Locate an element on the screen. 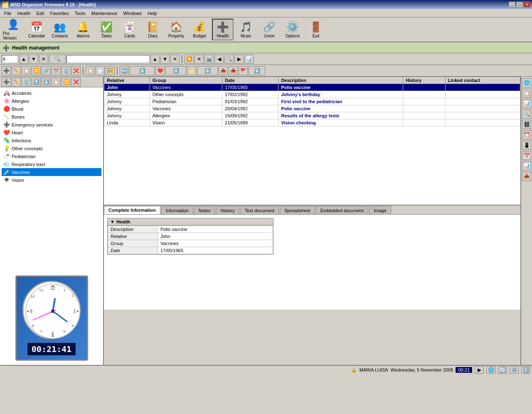 Image resolution: width=532 pixels, height=414 pixels. table-row: Johnny Allergies 15/09/1992 Results of t… is located at coordinates (313, 116).